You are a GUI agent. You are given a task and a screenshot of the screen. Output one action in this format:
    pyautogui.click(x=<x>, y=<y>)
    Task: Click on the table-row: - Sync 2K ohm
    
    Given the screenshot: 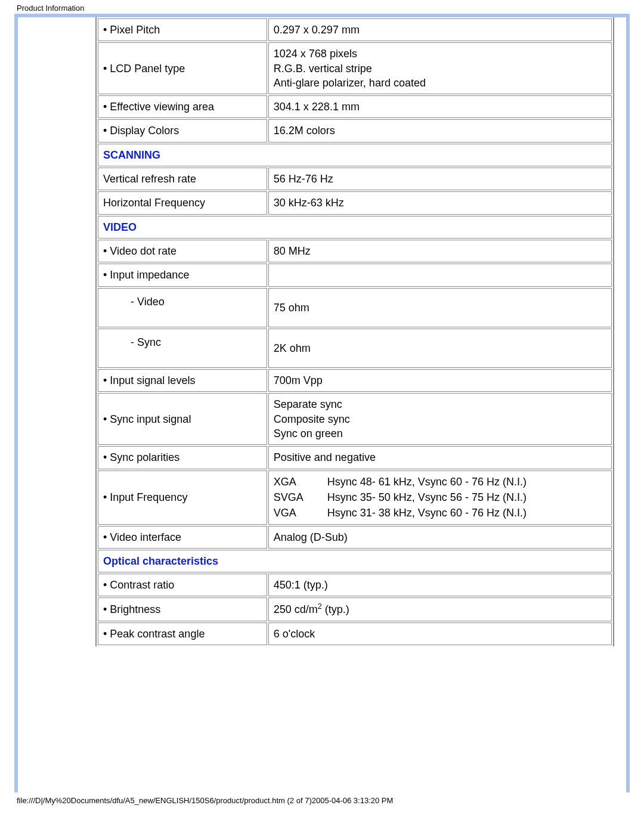 What is the action you would take?
    pyautogui.click(x=355, y=348)
    